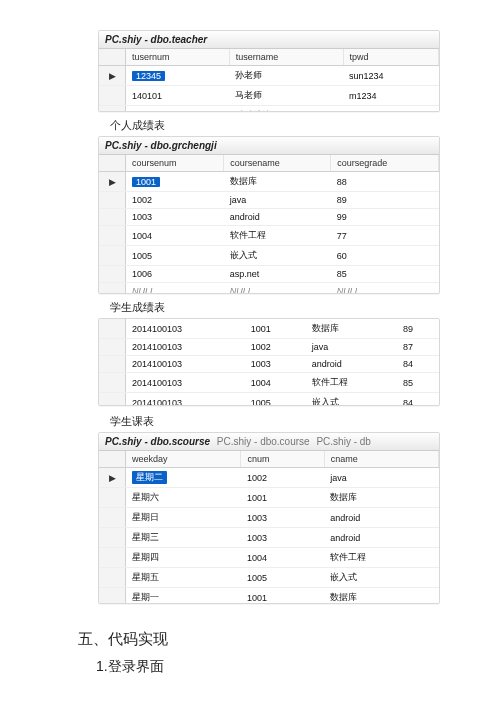  What do you see at coordinates (269, 518) in the screenshot?
I see `table-row: 星期日1003android` at bounding box center [269, 518].